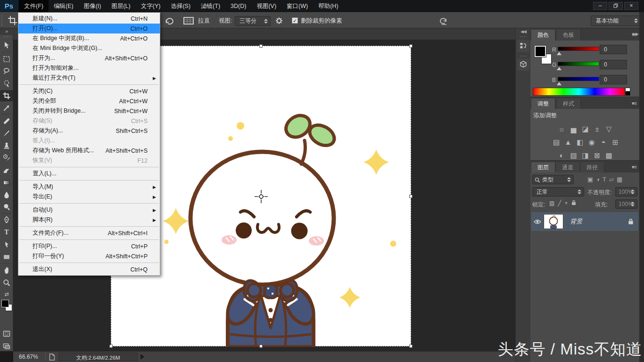 The image size is (644, 362). Describe the element at coordinates (261, 46) in the screenshot. I see `crop-handle-top-center` at that location.